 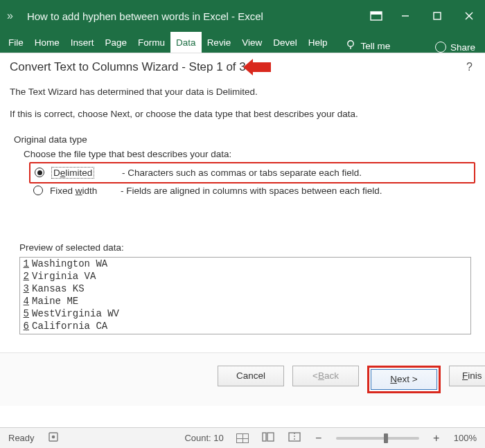 What do you see at coordinates (242, 438) in the screenshot?
I see `status-bar: Ready Count: 10 − + 100%` at bounding box center [242, 438].